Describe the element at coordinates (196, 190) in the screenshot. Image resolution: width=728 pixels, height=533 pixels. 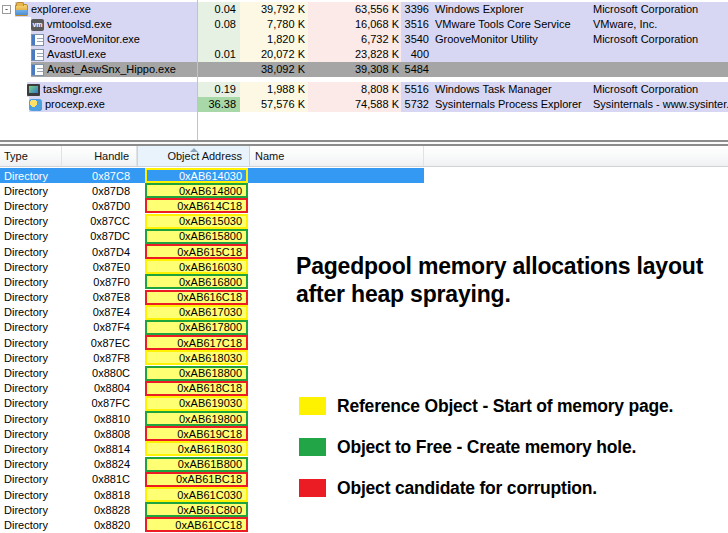
I see `object-address-box-green: 0xAB614800` at that location.